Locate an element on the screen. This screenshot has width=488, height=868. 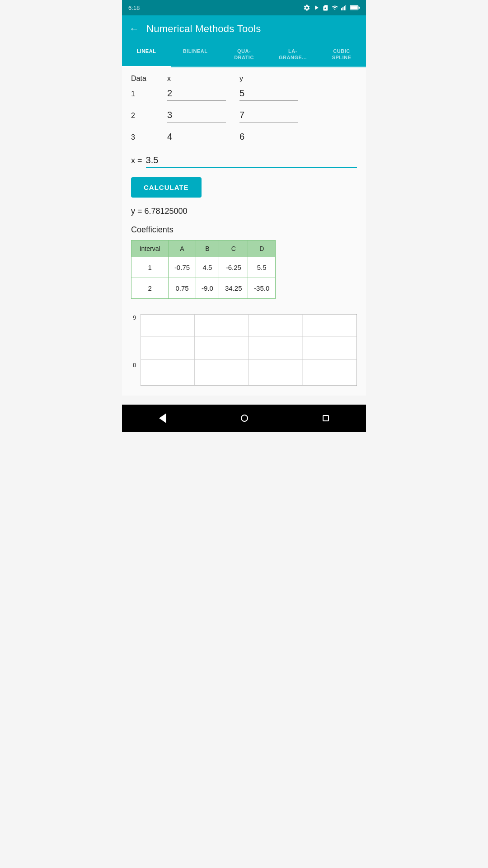
data-table-header: Data x y is located at coordinates (244, 79).